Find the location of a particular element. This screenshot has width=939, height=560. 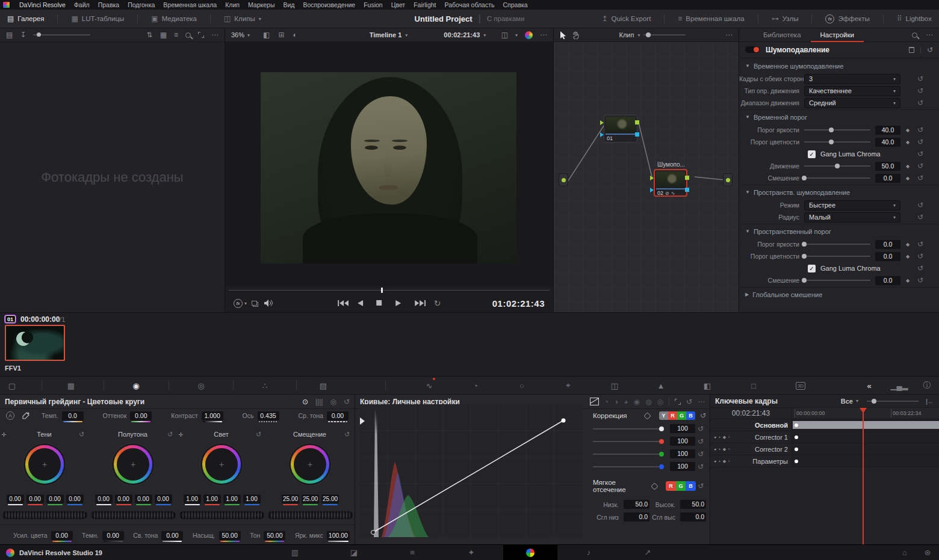

wheel-value: 25.00 is located at coordinates (311, 499).